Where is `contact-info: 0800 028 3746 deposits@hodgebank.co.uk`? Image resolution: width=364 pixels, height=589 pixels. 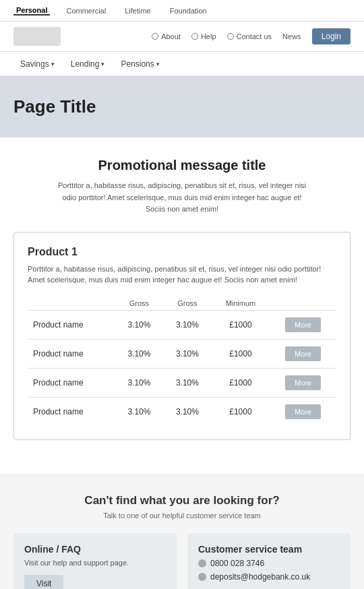 contact-info: 0800 028 3746 deposits@hodgebank.co.uk is located at coordinates (269, 570).